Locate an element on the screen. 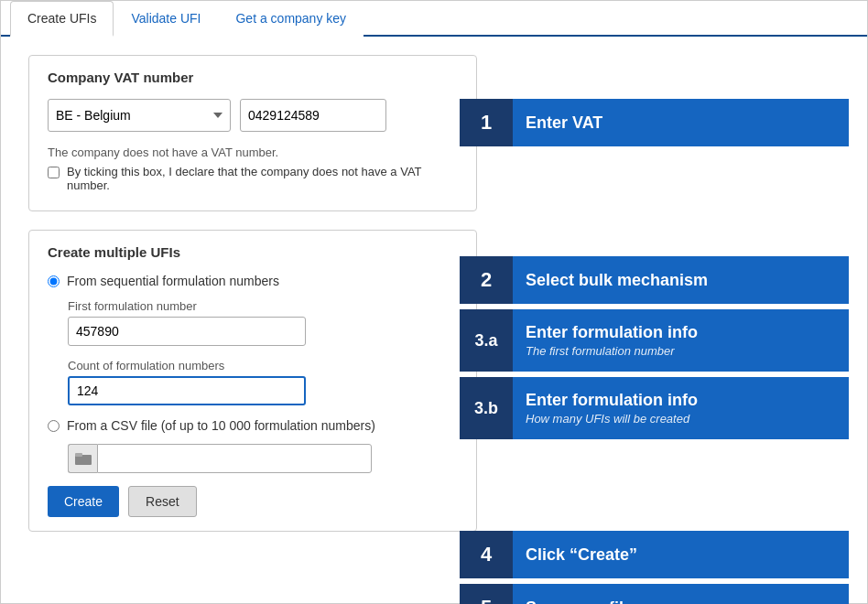 This screenshot has height=604, width=868. no-vat-checkbox-text: By ticking this box, I declare that the … is located at coordinates (262, 178).